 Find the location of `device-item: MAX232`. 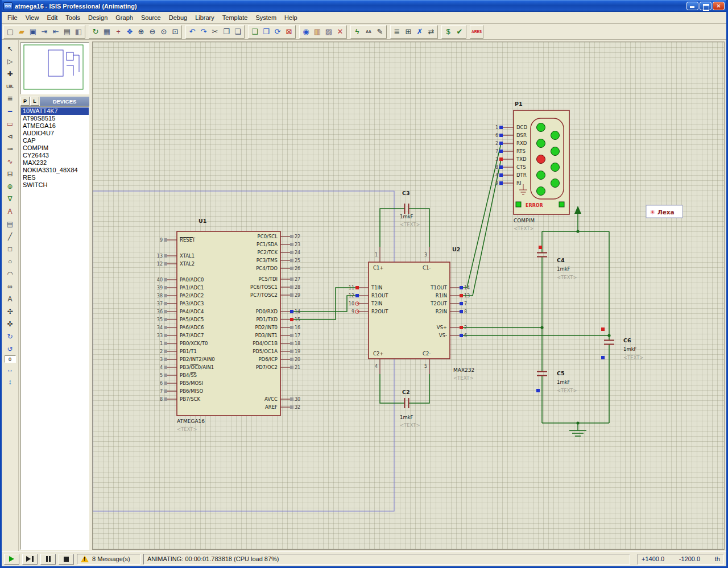

device-item: MAX232 is located at coordinates (55, 163).